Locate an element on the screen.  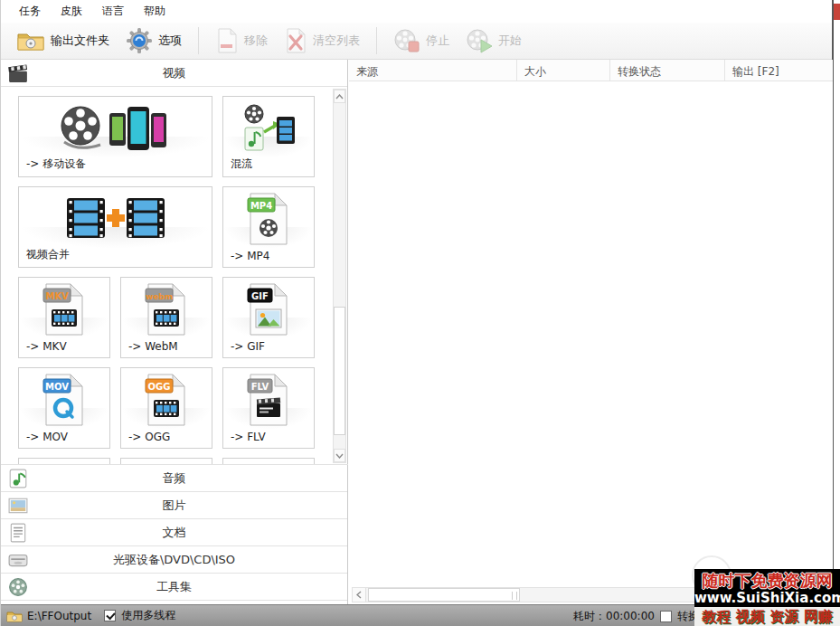
section-audio: 音频 is located at coordinates (174, 479).